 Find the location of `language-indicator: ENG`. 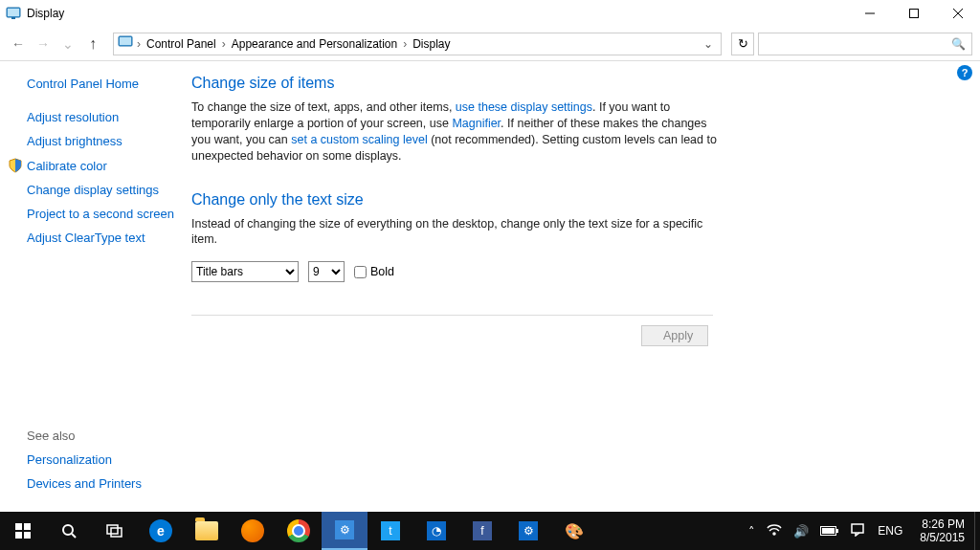

language-indicator: ENG is located at coordinates (890, 531).